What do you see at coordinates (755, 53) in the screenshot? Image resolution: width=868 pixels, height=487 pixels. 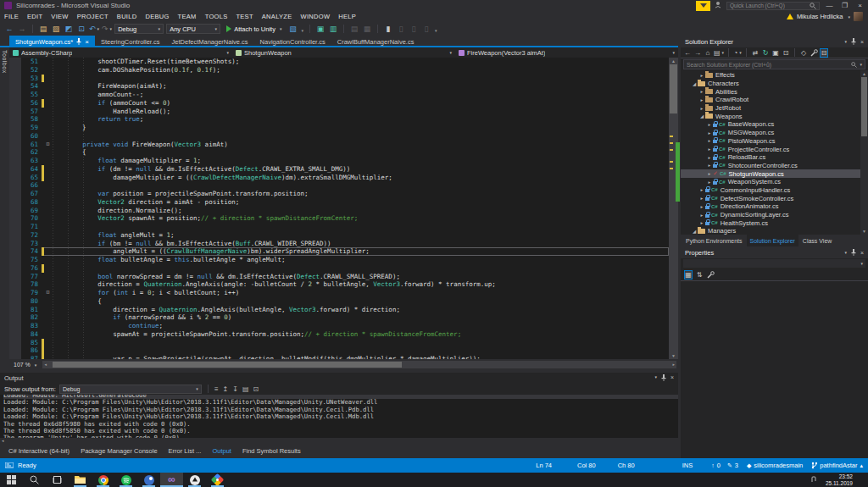 I see `sync-with-active-document-icon: ⇄` at bounding box center [755, 53].